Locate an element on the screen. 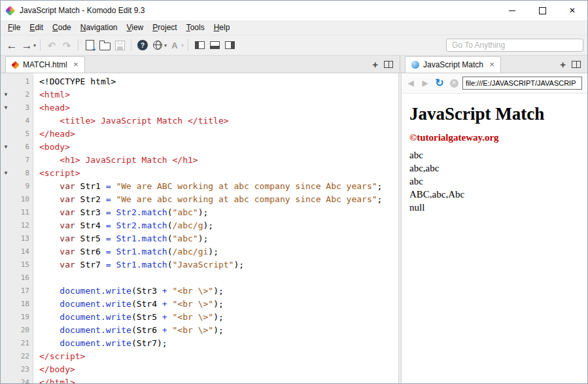  menu-file: File is located at coordinates (14, 27).